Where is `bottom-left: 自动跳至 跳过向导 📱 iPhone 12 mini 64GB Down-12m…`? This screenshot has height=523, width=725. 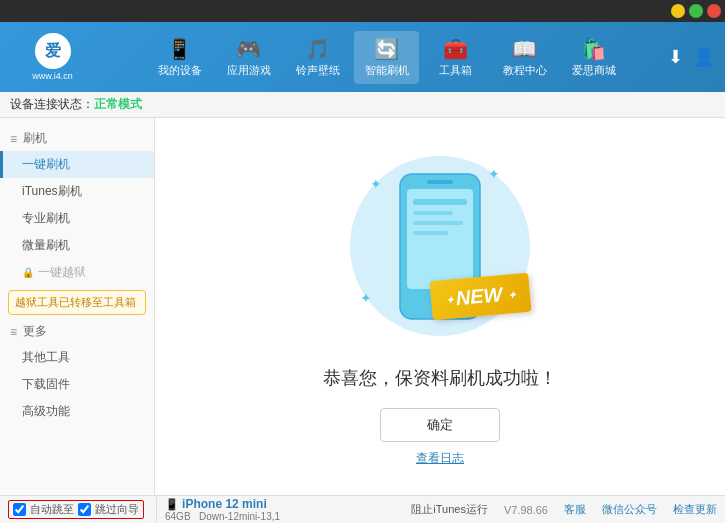
bottom-left: 自动跳至 跳过向导 📱 iPhone 12 mini 64GB Down-12m… is located at coordinates (210, 510).